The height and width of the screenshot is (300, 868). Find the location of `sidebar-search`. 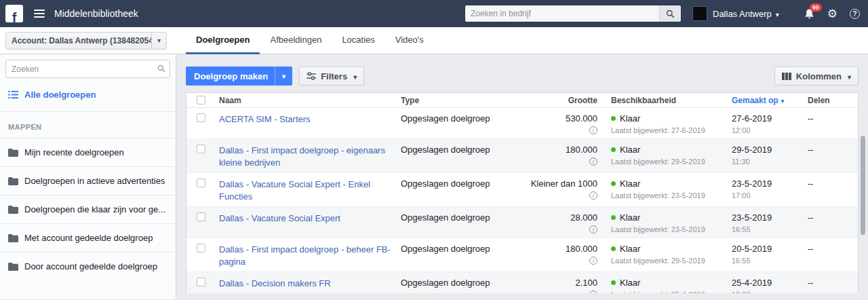

sidebar-search is located at coordinates (88, 69).